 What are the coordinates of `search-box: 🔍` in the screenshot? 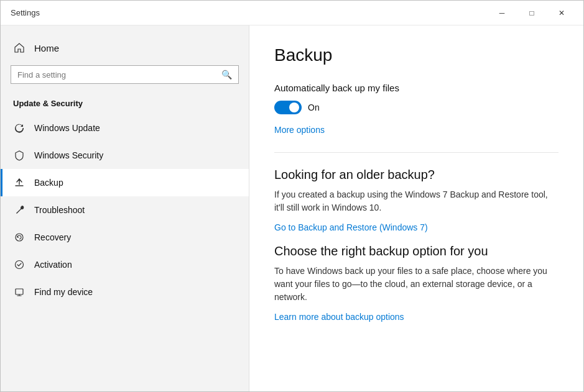 It's located at (124, 75).